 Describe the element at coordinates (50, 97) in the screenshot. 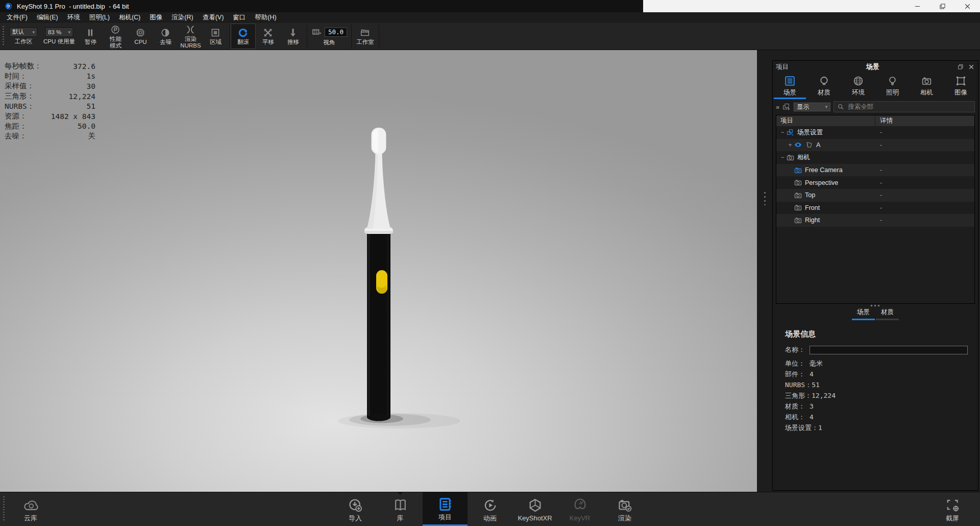

I see `stat-row: 三角形：12,224` at that location.